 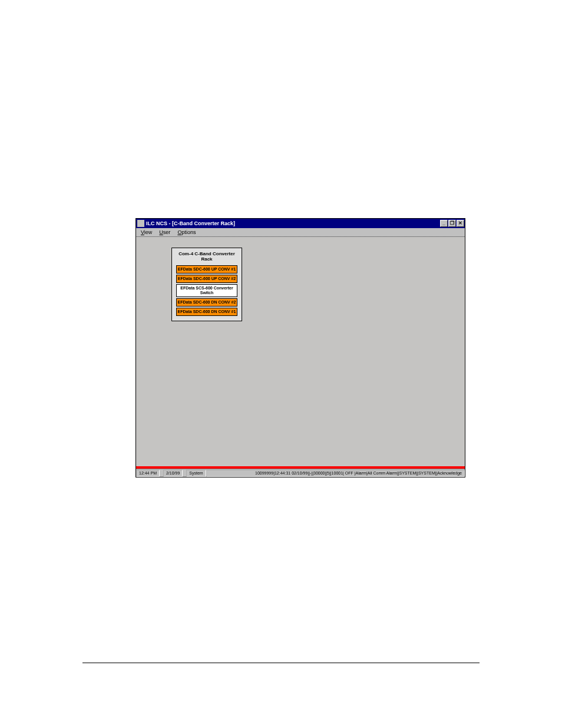 What do you see at coordinates (148, 473) in the screenshot?
I see `statusbar-time: 12:44 PM` at bounding box center [148, 473].